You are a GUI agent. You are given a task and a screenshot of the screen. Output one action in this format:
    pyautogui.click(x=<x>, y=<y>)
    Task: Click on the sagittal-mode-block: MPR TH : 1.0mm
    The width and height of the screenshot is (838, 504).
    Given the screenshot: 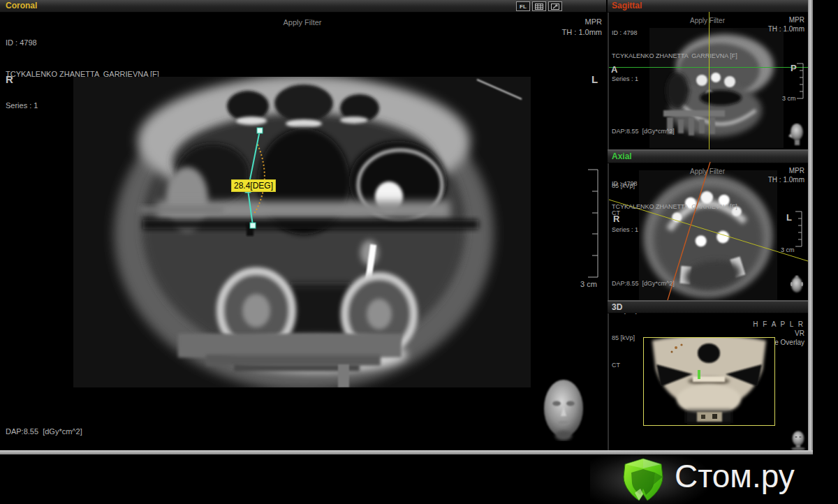 What is the action you would take?
    pyautogui.click(x=786, y=24)
    